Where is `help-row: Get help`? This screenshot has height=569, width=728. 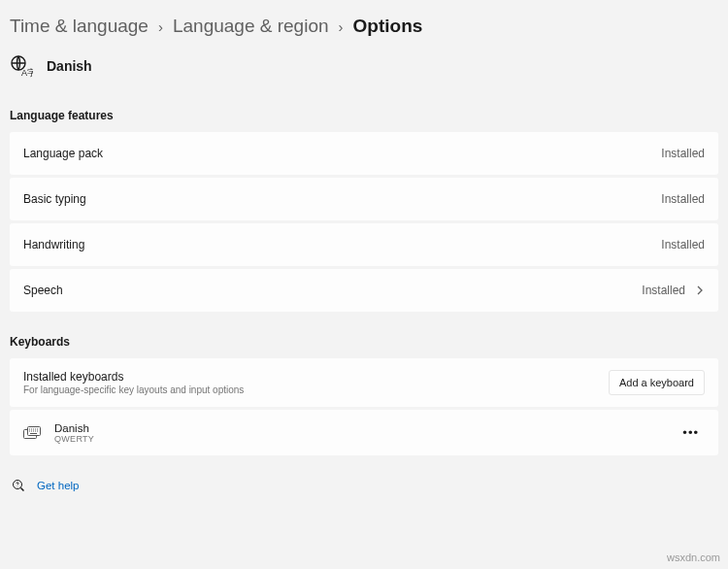
help-row: Get help is located at coordinates (364, 485).